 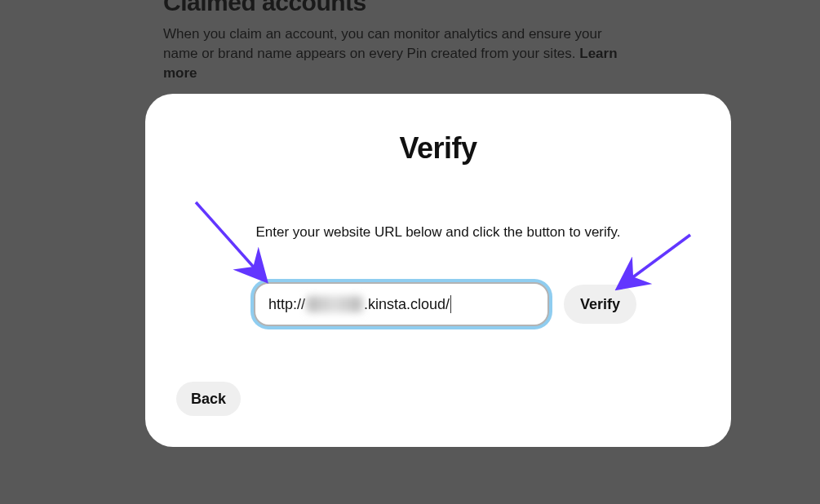 I want to click on redacted-text, so click(x=335, y=304).